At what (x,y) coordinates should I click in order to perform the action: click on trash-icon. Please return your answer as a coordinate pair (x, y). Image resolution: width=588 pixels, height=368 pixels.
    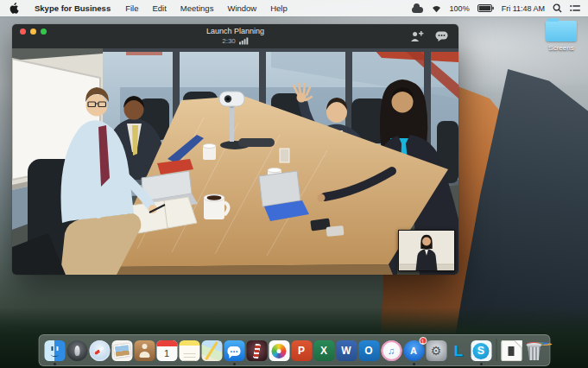
    Looking at the image, I should click on (534, 351).